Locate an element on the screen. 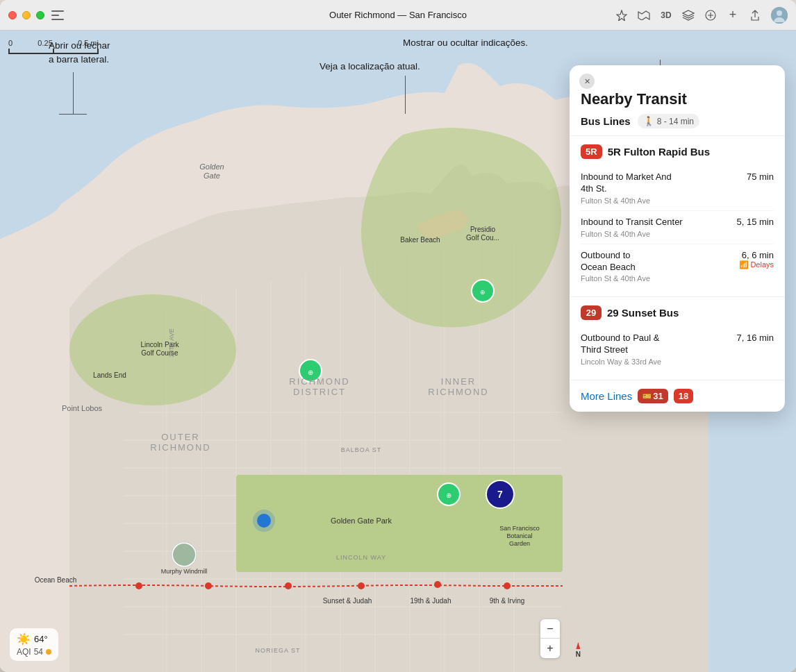 Image resolution: width=796 pixels, height=672 pixels. svg-text: INNER is located at coordinates (458, 382).